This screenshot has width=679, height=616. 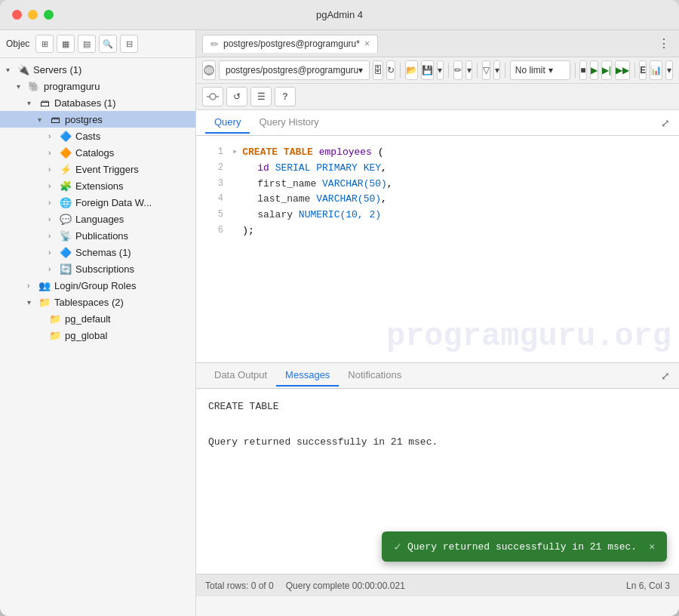 I want to click on sidebar-item-login-group: › 👥 Login/Group Roles, so click(x=98, y=285).